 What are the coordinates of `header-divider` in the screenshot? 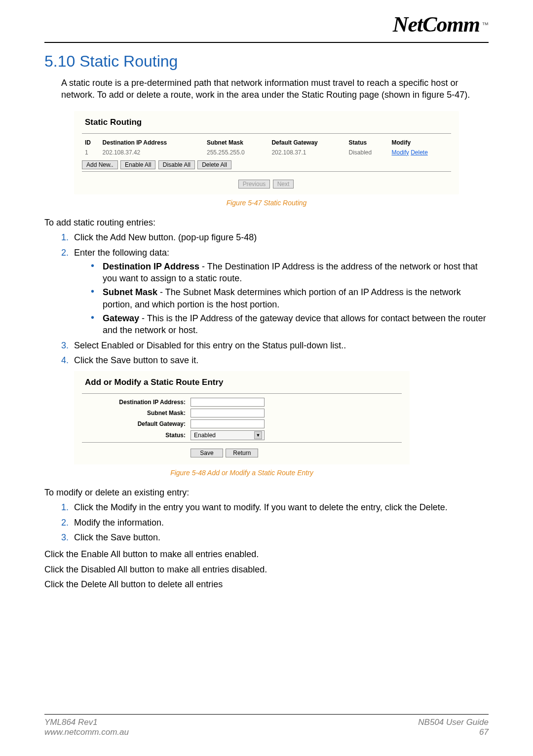 It's located at (266, 42).